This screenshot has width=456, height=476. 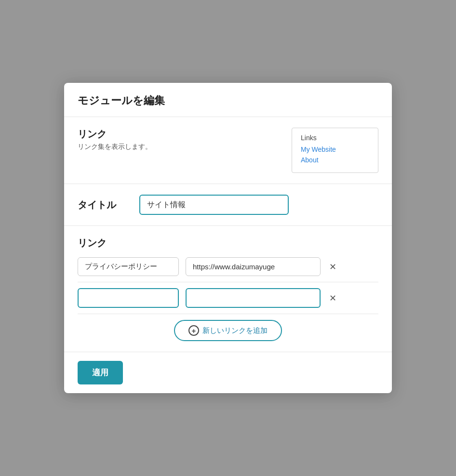 I want to click on add-link-button: + 新しいリンクを追加, so click(x=228, y=331).